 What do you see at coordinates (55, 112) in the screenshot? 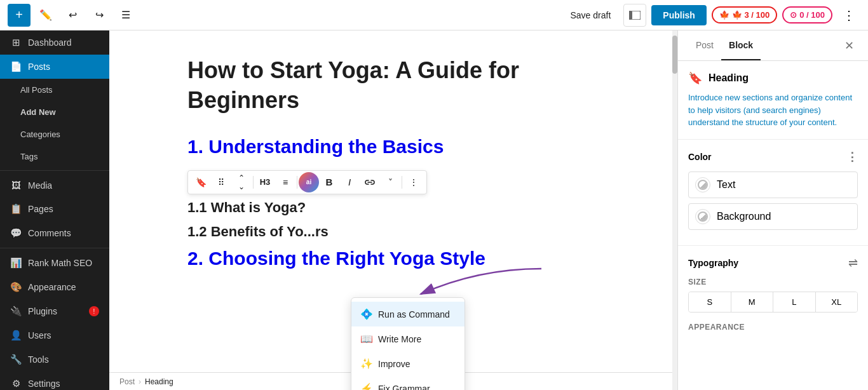
I see `sidebar-item-add-new: Add New` at bounding box center [55, 112].